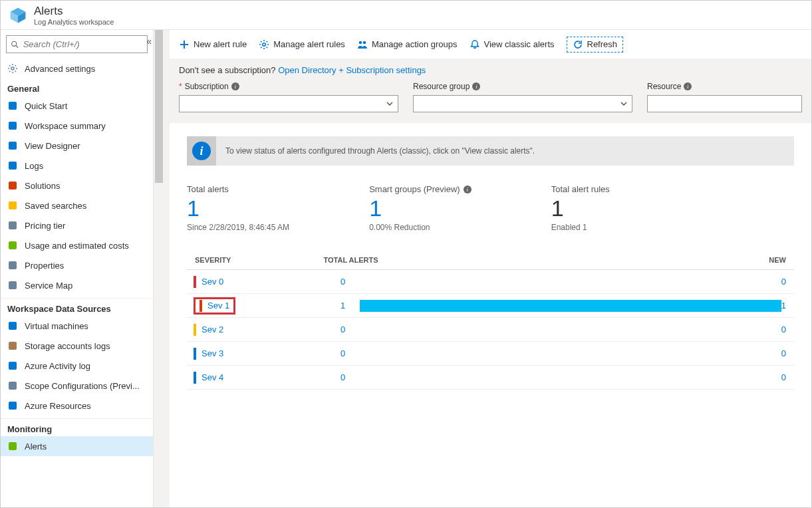 This screenshot has width=812, height=508. What do you see at coordinates (13, 225) in the screenshot?
I see `bars-icon` at bounding box center [13, 225].